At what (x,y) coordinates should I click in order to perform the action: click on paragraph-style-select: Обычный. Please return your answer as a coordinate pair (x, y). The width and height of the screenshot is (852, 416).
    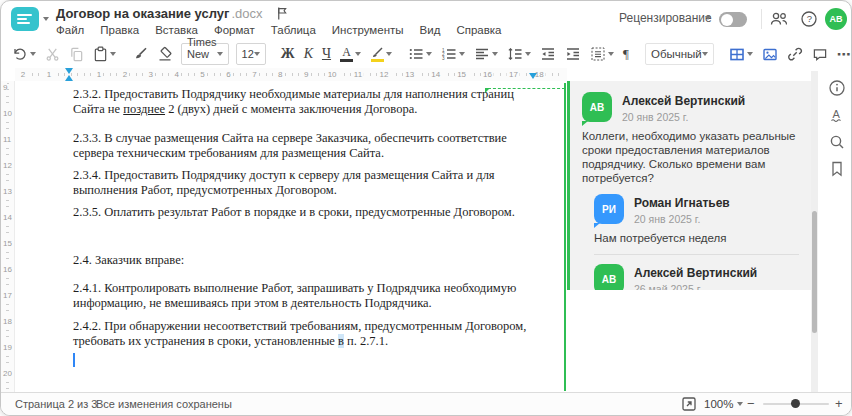
    Looking at the image, I should click on (680, 54).